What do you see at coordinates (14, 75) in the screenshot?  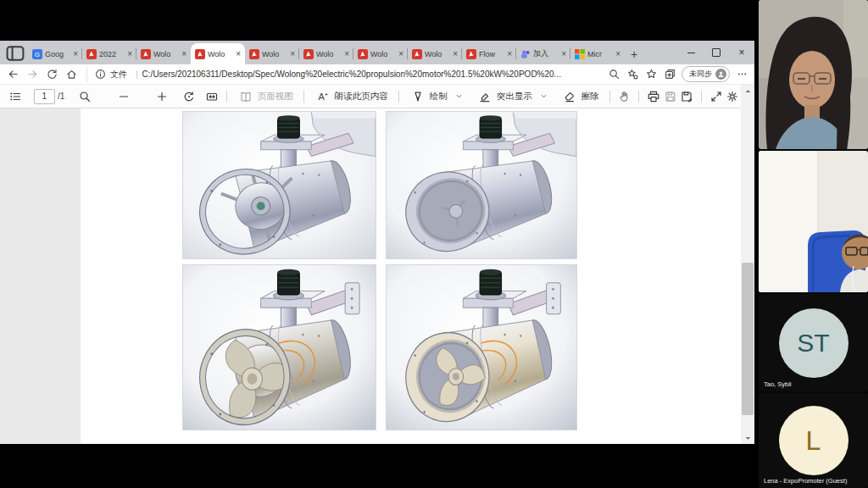 I see `back-icon` at bounding box center [14, 75].